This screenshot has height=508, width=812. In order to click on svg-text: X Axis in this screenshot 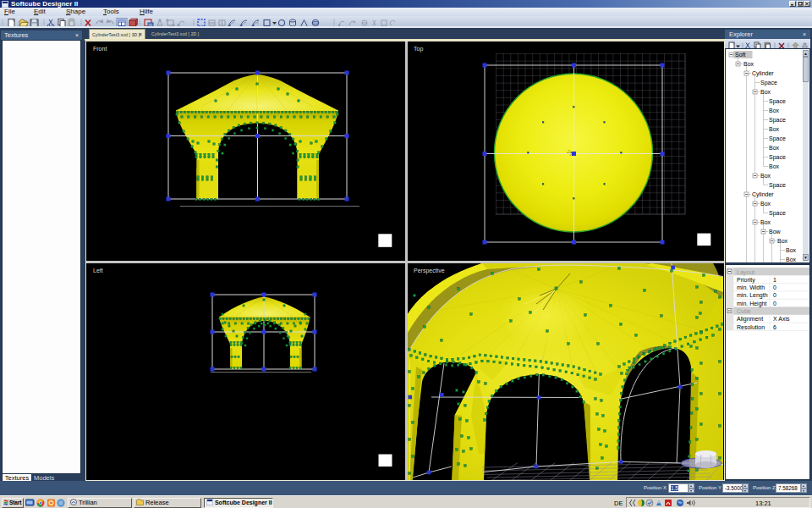, I will do `click(782, 318)`.